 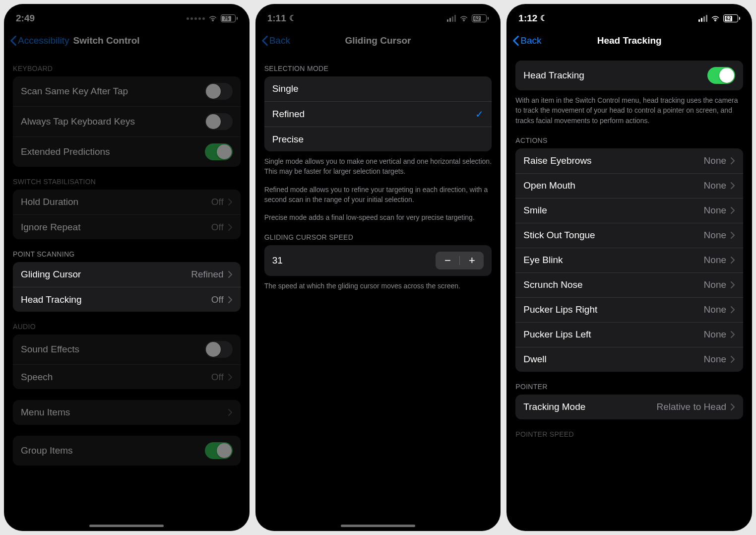 What do you see at coordinates (629, 16) in the screenshot?
I see `status-bar: 1:12 ☾ 62` at bounding box center [629, 16].